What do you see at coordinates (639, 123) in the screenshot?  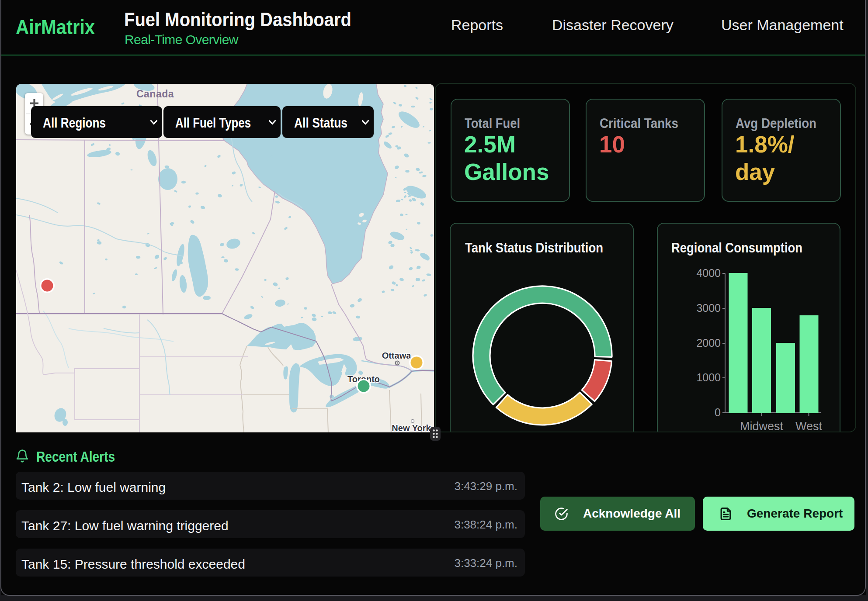 I see `svg-text: Critical Tanks` at bounding box center [639, 123].